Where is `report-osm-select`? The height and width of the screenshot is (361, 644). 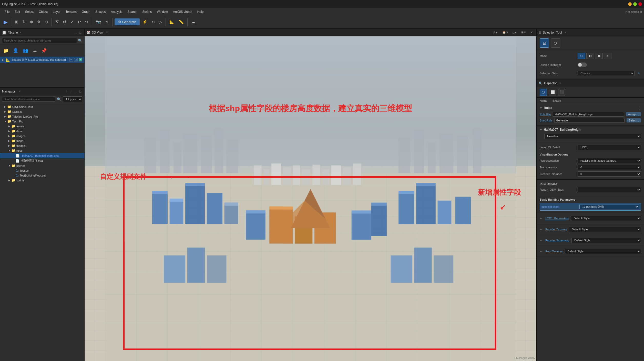 report-osm-select is located at coordinates (609, 190).